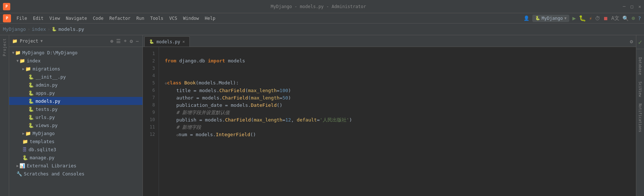  Describe the element at coordinates (76, 77) in the screenshot. I see `tree-item-init: 🐍 __init__.py` at that location.